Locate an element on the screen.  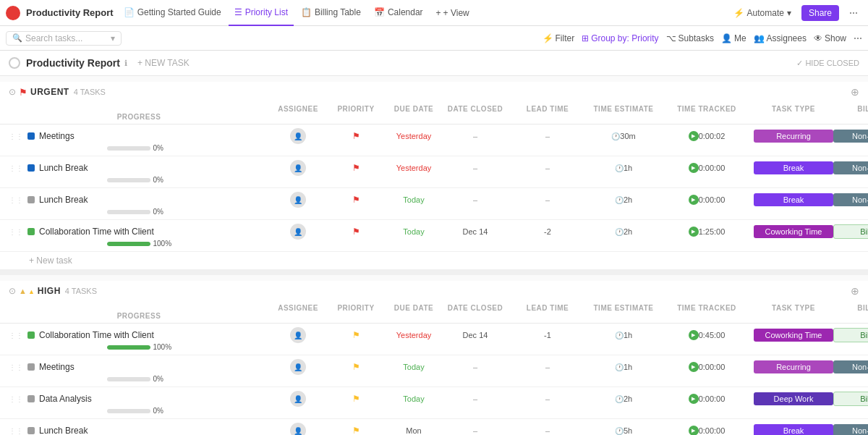
task-name: Meetings is located at coordinates (56, 367).